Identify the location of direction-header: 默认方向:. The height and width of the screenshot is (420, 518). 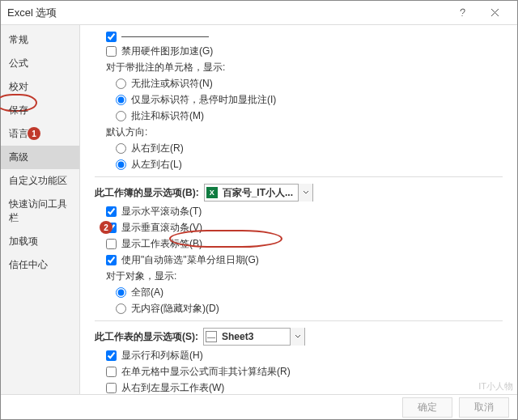
(304, 133).